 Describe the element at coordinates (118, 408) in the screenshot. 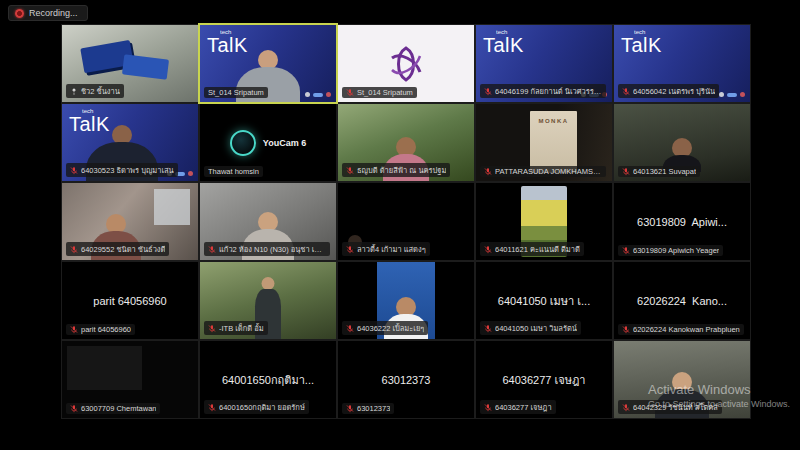

I see `participant-name: 63007709 Chemtawan` at that location.